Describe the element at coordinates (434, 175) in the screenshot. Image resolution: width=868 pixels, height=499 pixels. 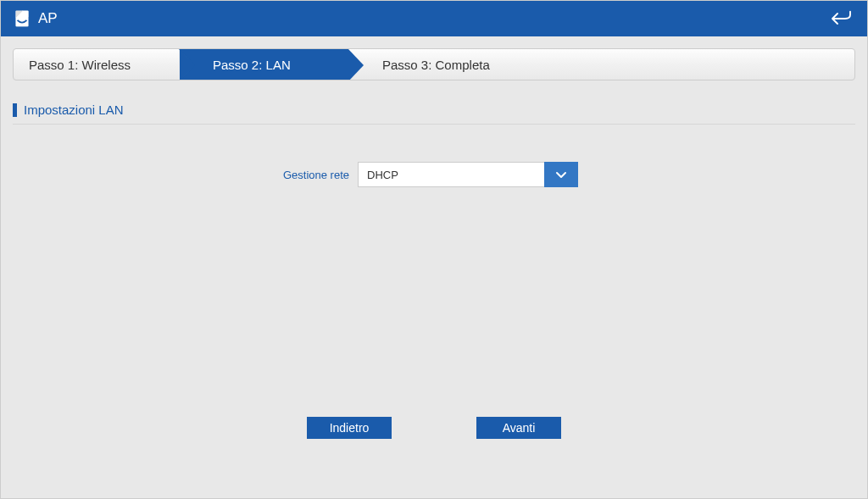
I see `network-management-row: Gestione rete DHCP` at that location.